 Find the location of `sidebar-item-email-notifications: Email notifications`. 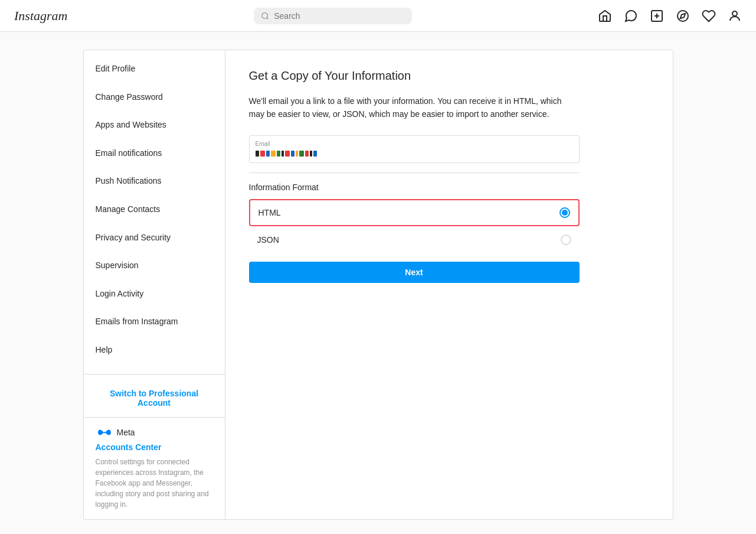

sidebar-item-email-notifications: Email notifications is located at coordinates (155, 154).